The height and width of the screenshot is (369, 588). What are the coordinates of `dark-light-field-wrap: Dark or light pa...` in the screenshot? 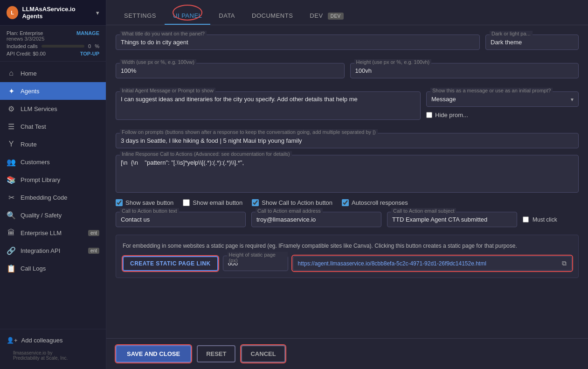 It's located at (532, 42).